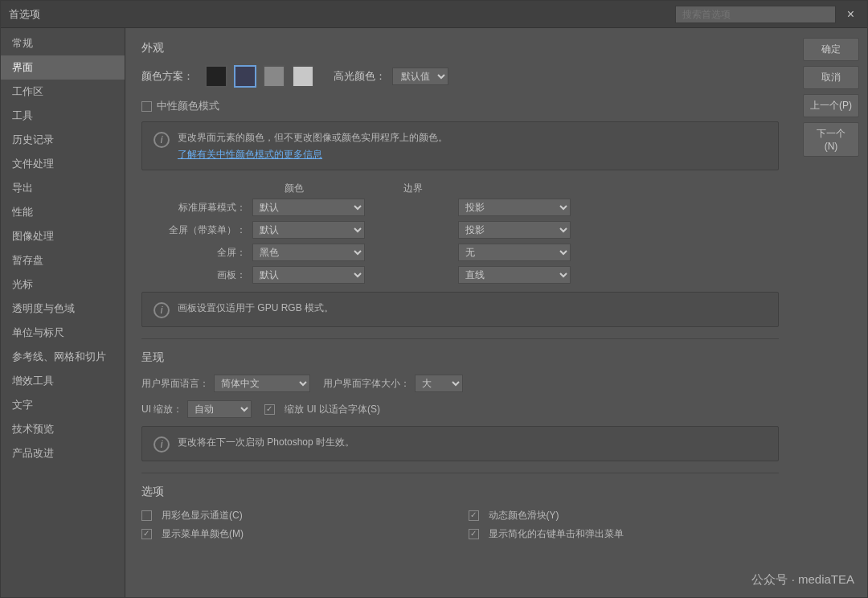 The width and height of the screenshot is (868, 598). What do you see at coordinates (366, 384) in the screenshot?
I see `font-size-label: 用户界面字体大小：` at bounding box center [366, 384].